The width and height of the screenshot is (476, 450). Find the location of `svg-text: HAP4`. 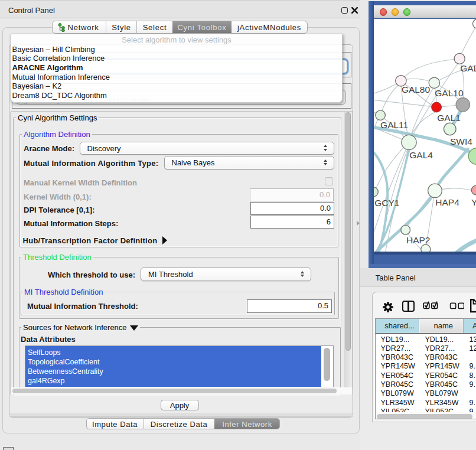

svg-text: HAP4 is located at coordinates (448, 202).